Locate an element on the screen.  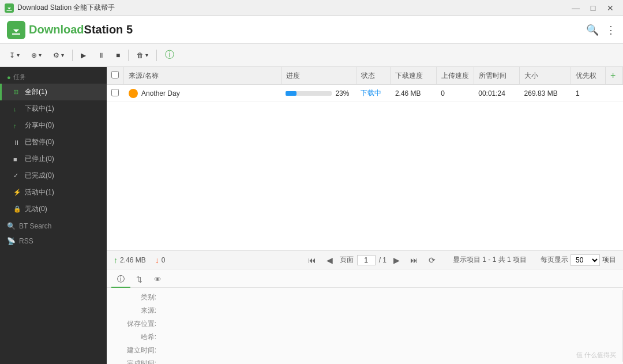
per-page-select: 50 25 100 is located at coordinates (585, 260).